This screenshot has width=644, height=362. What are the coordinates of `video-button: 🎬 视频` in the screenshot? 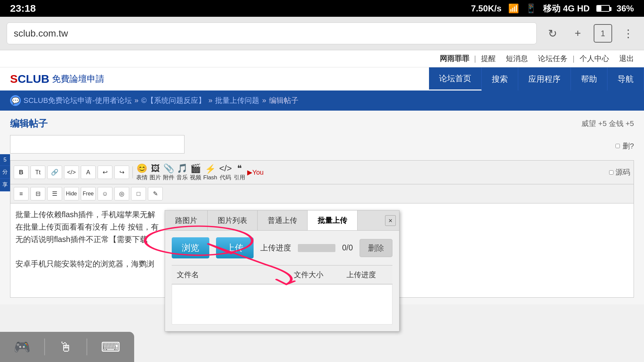 It's located at (196, 172).